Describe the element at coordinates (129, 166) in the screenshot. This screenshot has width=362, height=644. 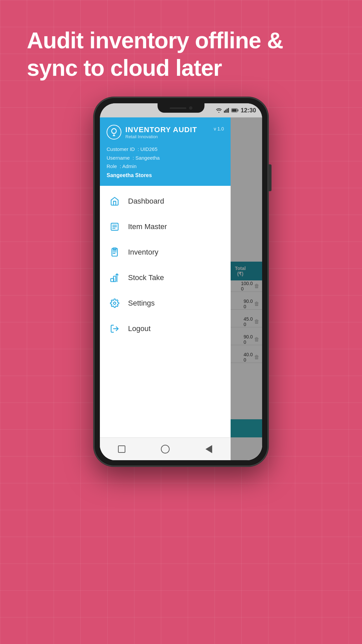
I see `role-value: Admin` at that location.